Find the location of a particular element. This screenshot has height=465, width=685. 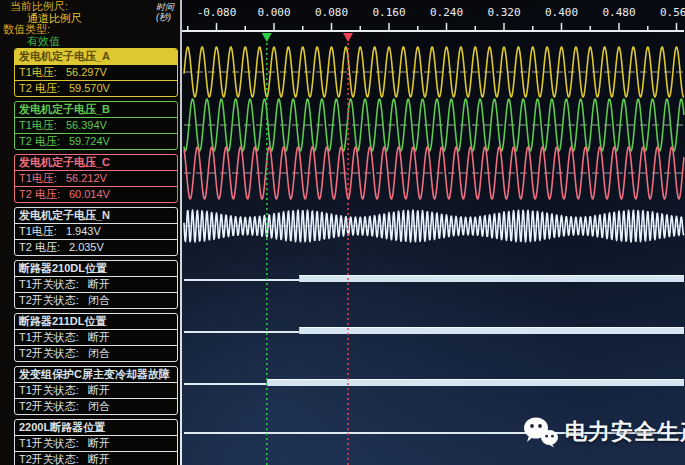

measurement-value: 56.212V is located at coordinates (86, 178).